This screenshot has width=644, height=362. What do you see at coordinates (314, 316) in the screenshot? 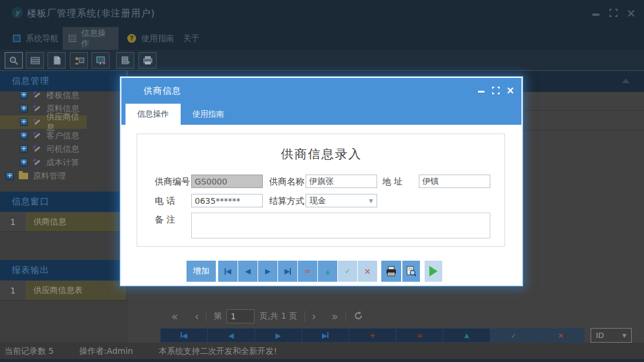
I see `next-page-icon: ›` at bounding box center [314, 316].